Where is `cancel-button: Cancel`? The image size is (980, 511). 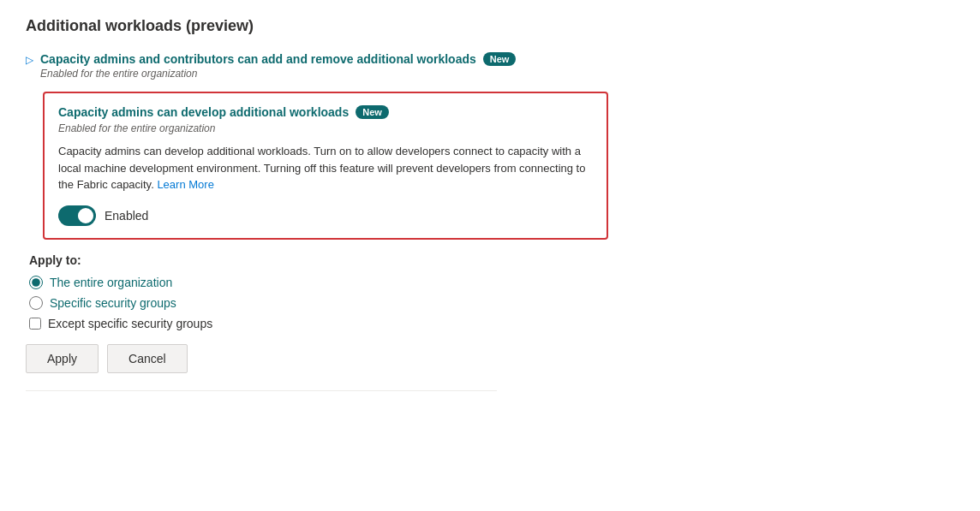 cancel-button: Cancel is located at coordinates (147, 359).